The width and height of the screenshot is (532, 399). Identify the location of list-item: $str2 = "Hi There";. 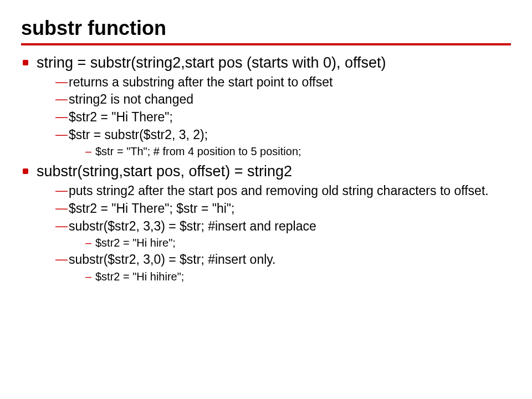
(283, 117).